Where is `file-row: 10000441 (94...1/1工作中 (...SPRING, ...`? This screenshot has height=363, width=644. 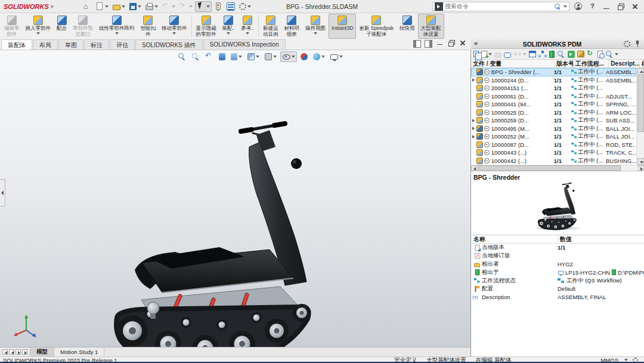 file-row: 10000441 (94...1/1工作中 (...SPRING, ... is located at coordinates (553, 104).